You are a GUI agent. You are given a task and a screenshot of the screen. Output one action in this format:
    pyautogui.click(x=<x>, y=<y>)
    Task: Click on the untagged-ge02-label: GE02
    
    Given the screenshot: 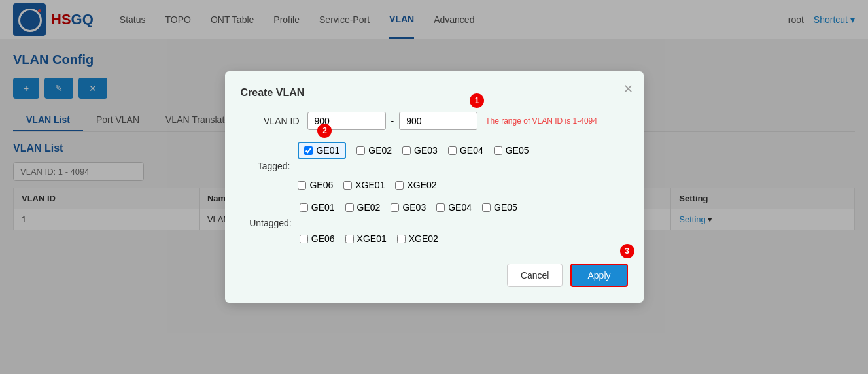 What is the action you would take?
    pyautogui.click(x=369, y=207)
    